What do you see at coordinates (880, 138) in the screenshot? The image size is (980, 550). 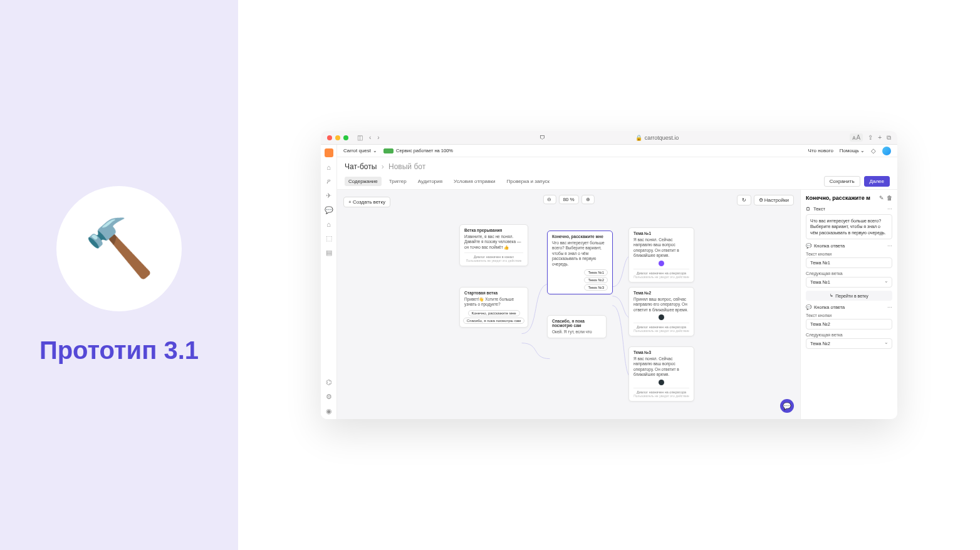 I see `new-tab-icon: +` at bounding box center [880, 138].